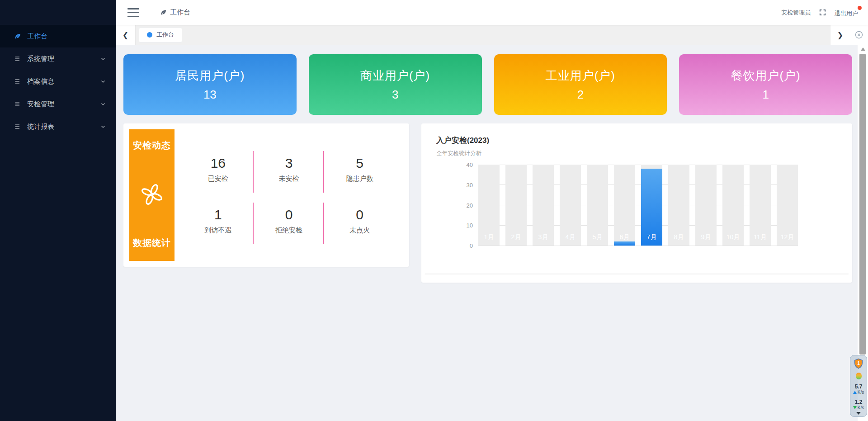 The image size is (868, 421). What do you see at coordinates (66, 36) in the screenshot?
I see `sidebar-item-label: 工作台` at bounding box center [66, 36].